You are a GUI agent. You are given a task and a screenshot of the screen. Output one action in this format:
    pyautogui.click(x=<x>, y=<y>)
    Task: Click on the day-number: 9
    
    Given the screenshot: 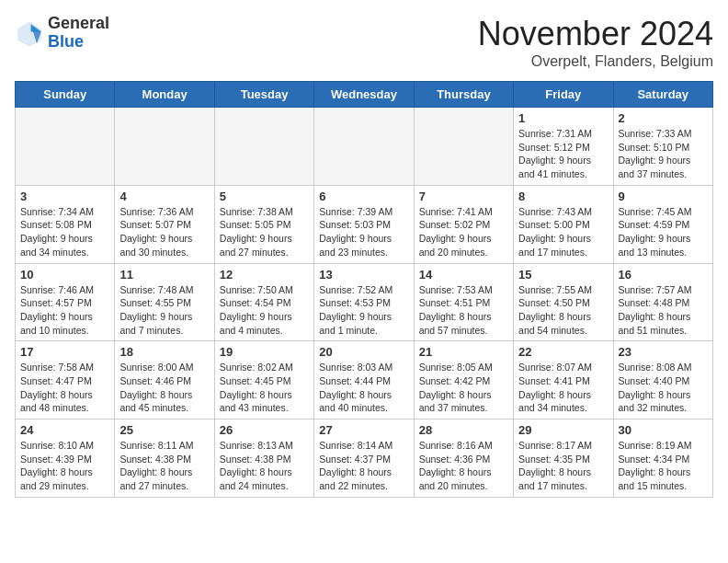 What is the action you would take?
    pyautogui.click(x=664, y=197)
    